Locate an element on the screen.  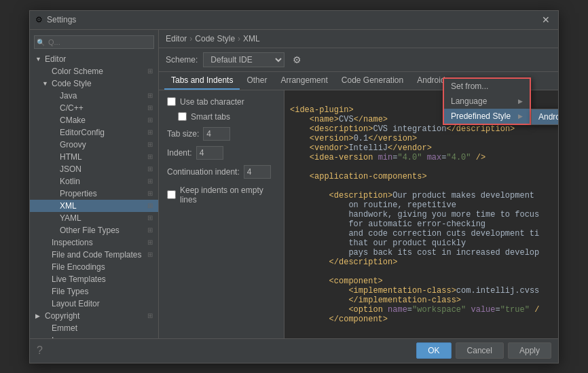
popup-set-from: Set from... is located at coordinates (487, 86).